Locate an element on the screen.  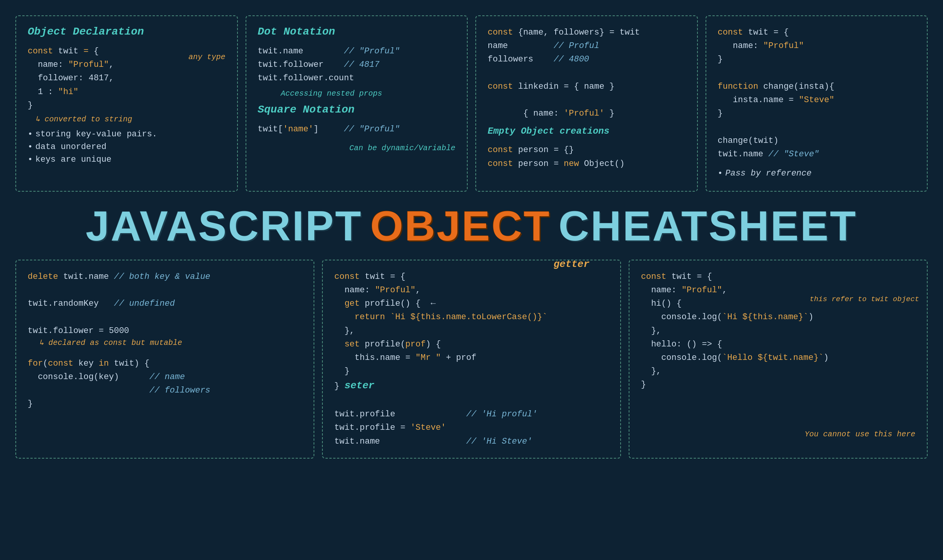
card-destructuring: const {name, followers} = twit name // P… is located at coordinates (586, 104).